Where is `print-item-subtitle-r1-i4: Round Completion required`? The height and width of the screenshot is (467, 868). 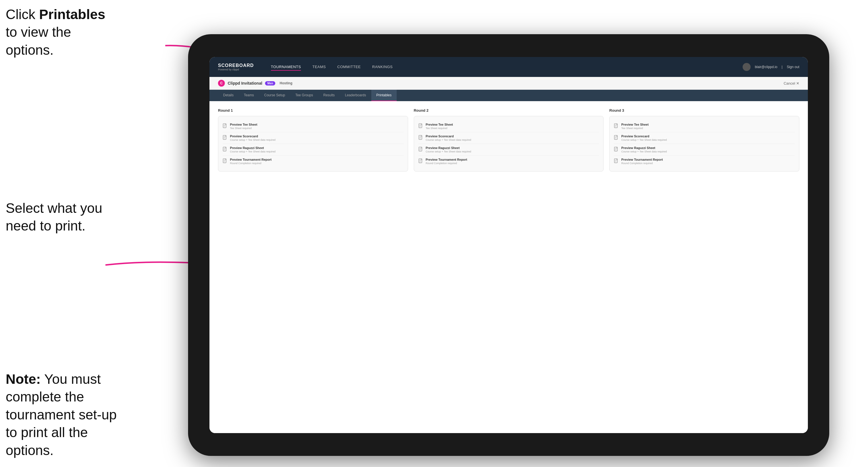
print-item-subtitle-r1-i4: Round Completion required is located at coordinates (317, 163).